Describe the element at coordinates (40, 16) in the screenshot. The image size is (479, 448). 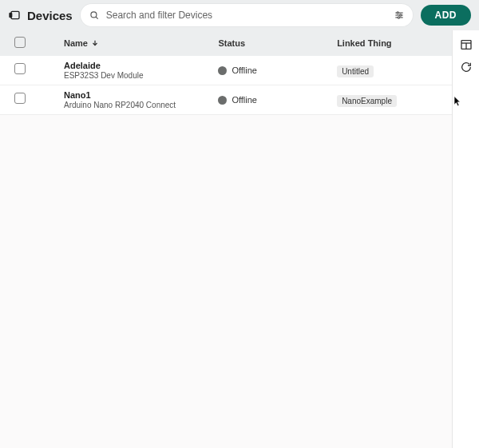
I see `page-title-wrap: Devices` at that location.